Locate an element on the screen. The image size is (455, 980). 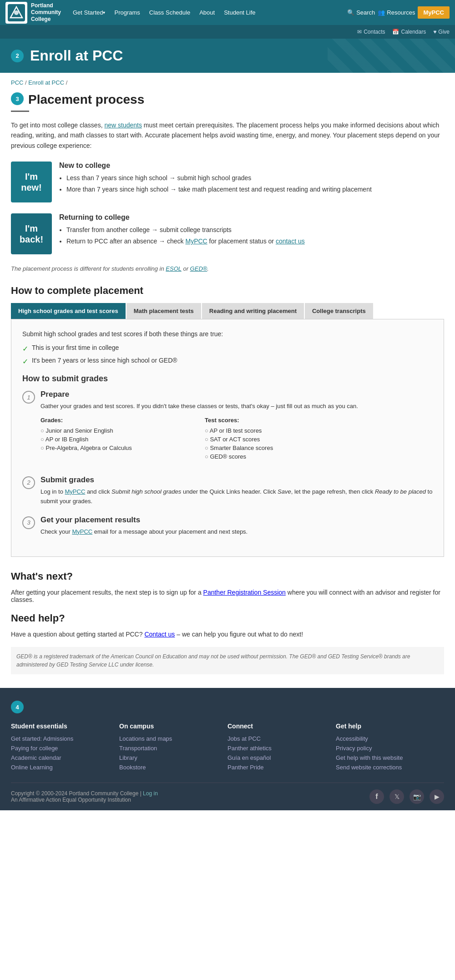
score-item-1: AP or IB test scores is located at coordinates (281, 430).